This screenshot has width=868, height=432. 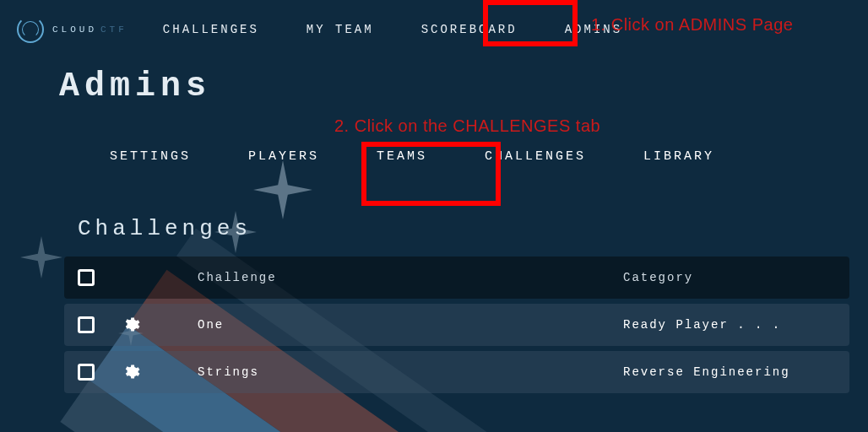 I want to click on tab-challenges: CHALLENGES, so click(x=535, y=157).